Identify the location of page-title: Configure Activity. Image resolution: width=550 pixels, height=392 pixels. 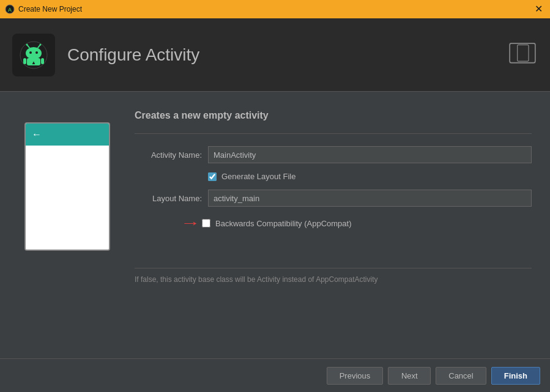
(133, 55).